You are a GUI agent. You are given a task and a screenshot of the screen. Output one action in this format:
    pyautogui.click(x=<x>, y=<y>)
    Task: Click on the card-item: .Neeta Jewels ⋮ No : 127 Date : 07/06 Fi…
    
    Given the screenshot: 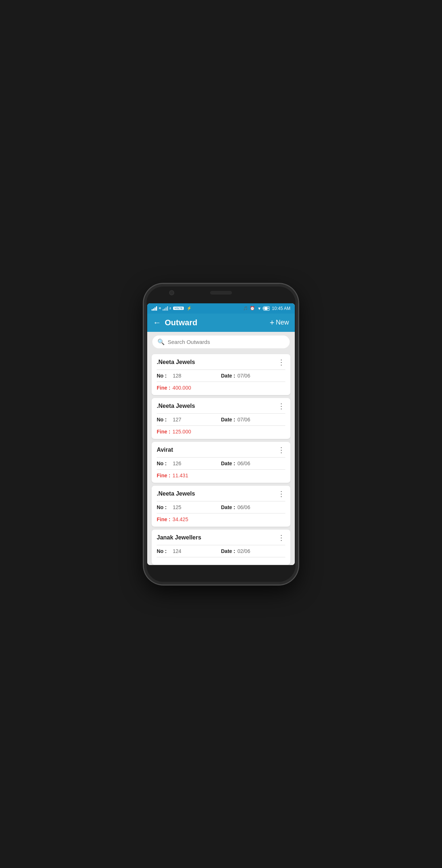 What is the action you would take?
    pyautogui.click(x=221, y=418)
    